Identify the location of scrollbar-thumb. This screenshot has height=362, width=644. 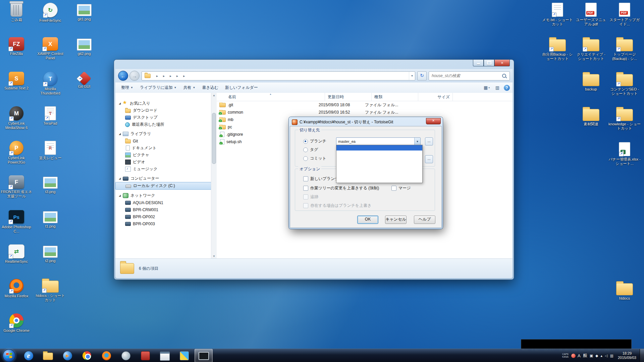
(214, 138).